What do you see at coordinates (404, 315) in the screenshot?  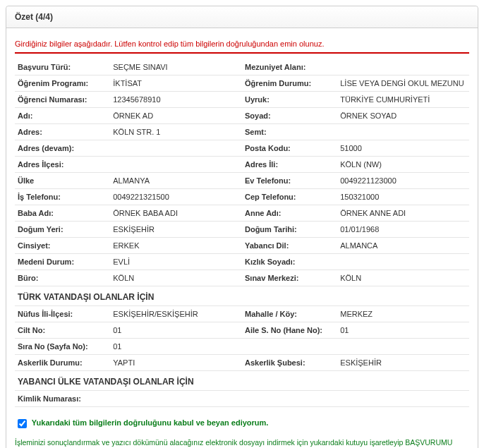 I see `field-value: MERKEZ` at bounding box center [404, 315].